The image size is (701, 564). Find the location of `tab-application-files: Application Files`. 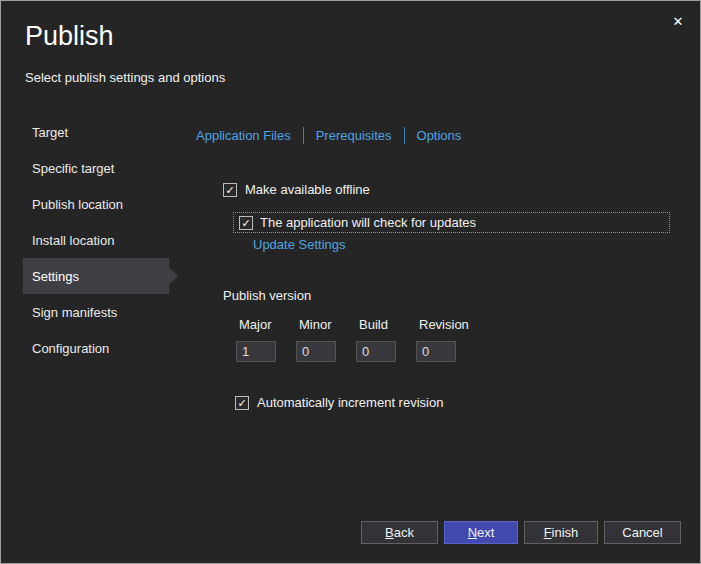

tab-application-files: Application Files is located at coordinates (244, 136).